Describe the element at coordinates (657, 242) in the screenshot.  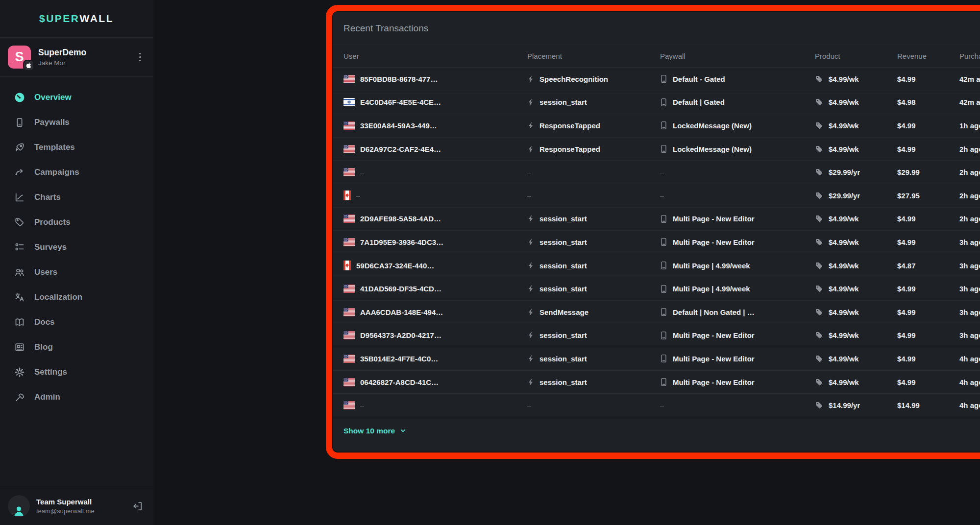
I see `table-row: 7A1D95E9-3936-4DC3… session_start Multi …` at that location.